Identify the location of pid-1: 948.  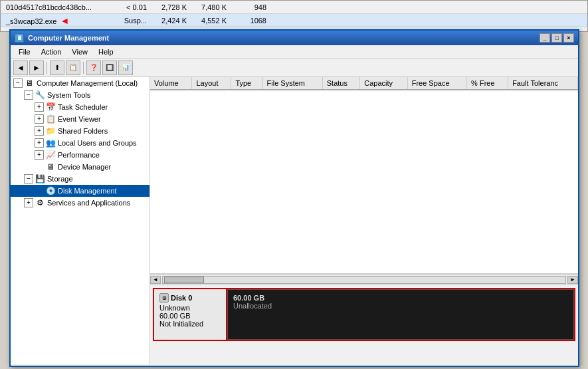
(249, 7).